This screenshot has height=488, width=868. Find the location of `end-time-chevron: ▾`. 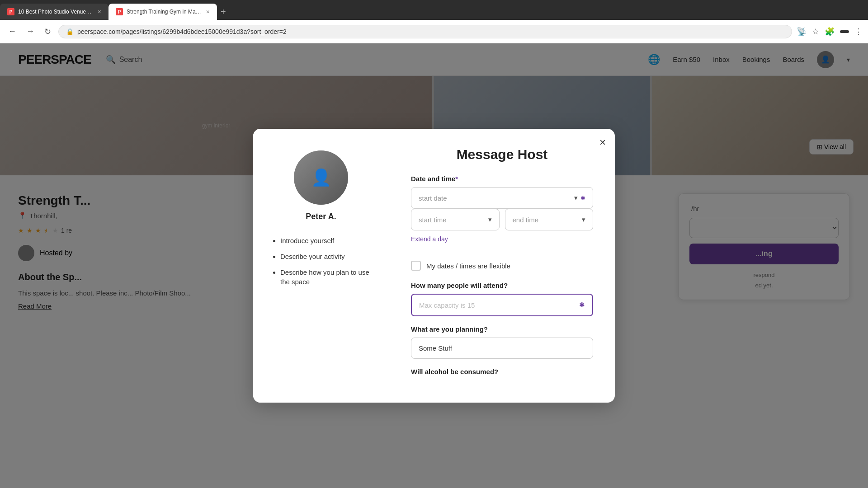

end-time-chevron: ▾ is located at coordinates (584, 220).